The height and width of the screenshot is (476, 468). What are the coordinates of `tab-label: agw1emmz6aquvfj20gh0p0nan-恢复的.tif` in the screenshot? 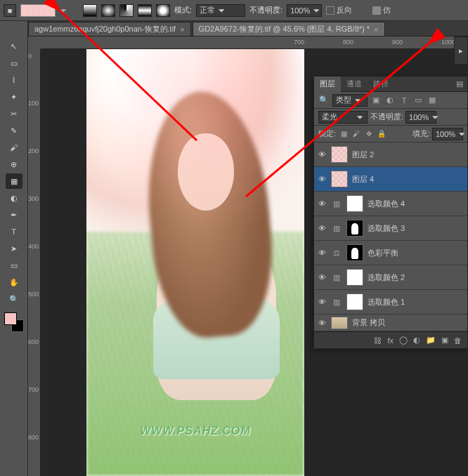 It's located at (105, 29).